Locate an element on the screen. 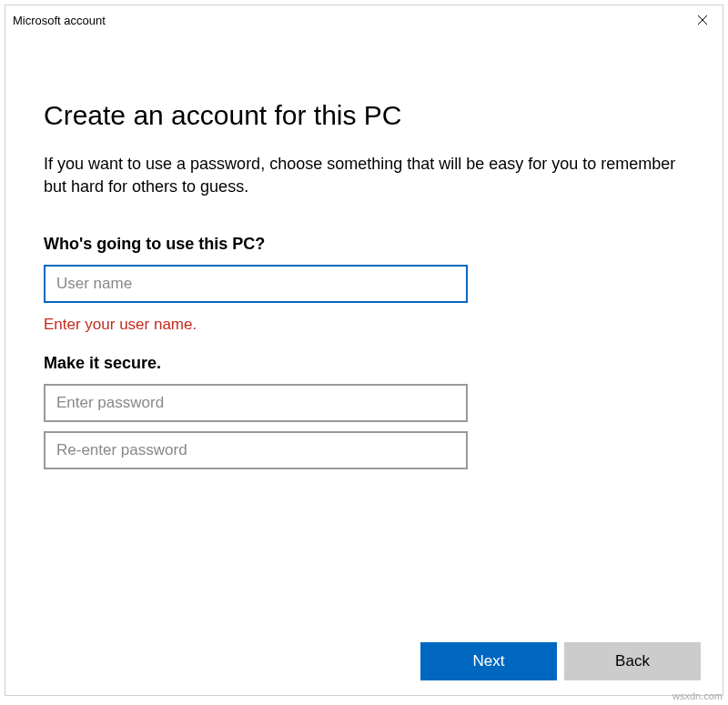  titlebar: Microsoft account is located at coordinates (364, 20).